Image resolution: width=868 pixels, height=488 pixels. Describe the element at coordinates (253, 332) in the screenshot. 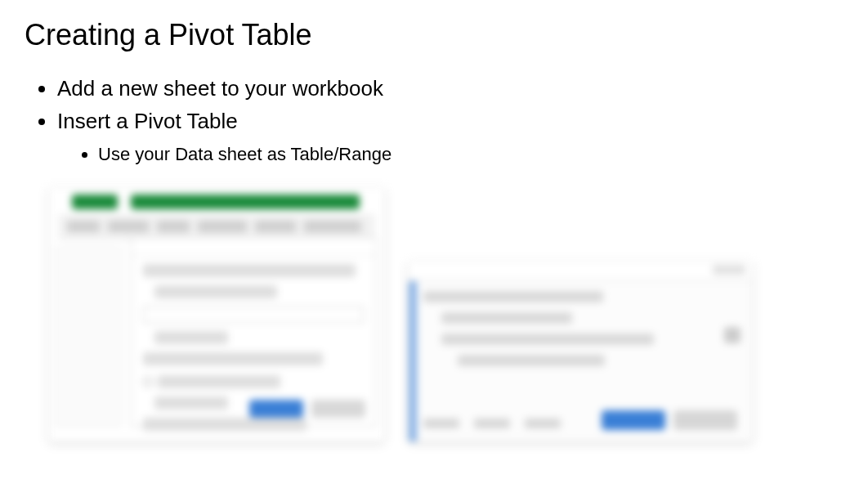

I see `create-pivottable-dialog` at that location.